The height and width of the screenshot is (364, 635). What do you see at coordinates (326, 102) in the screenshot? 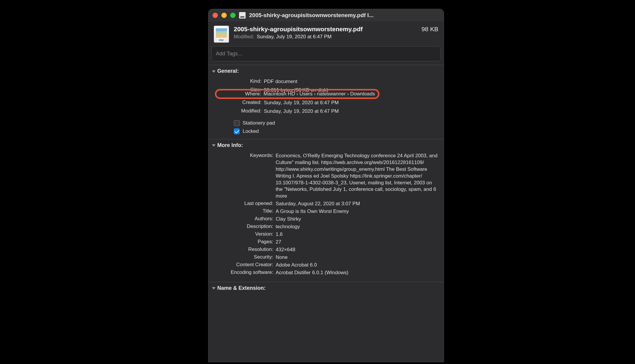
I see `general-section: General: Kind: PDF document Size: 98,011…` at bounding box center [326, 102].